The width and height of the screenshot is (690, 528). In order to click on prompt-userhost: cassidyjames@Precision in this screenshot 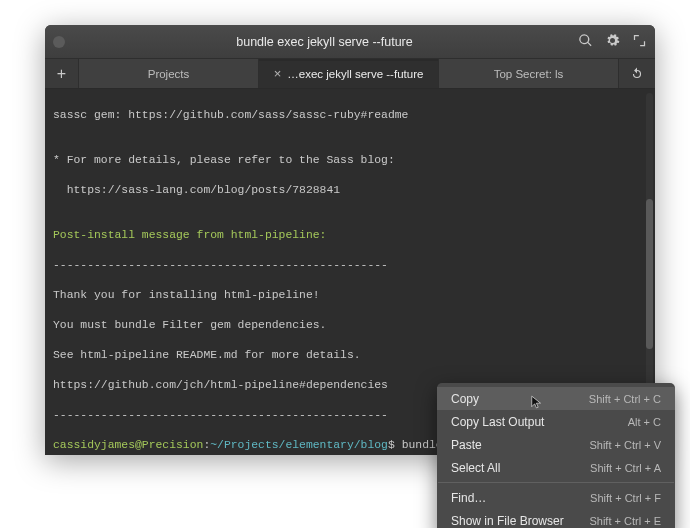, I will do `click(128, 445)`.